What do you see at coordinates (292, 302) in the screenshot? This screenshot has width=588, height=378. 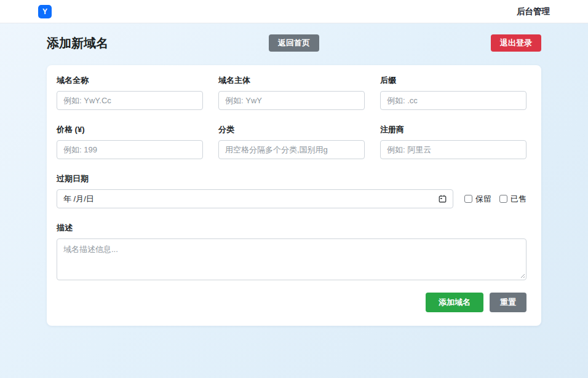 I see `form-actions: 添加域名 重置` at bounding box center [292, 302].